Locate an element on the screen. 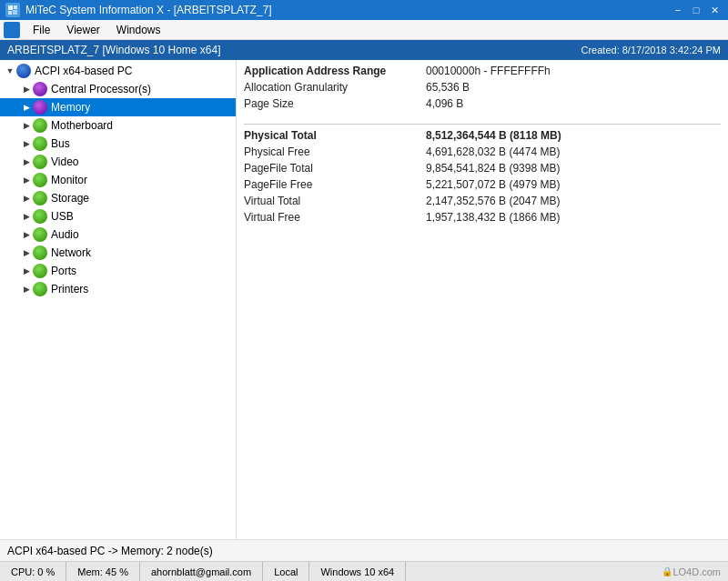  detail-row: PageFile Total9,854,541,824 B (9398 MB) is located at coordinates (482, 169).